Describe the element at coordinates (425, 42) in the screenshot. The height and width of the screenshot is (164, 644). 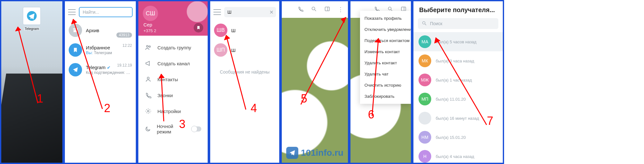
I see `contact-avatar: МА` at that location.